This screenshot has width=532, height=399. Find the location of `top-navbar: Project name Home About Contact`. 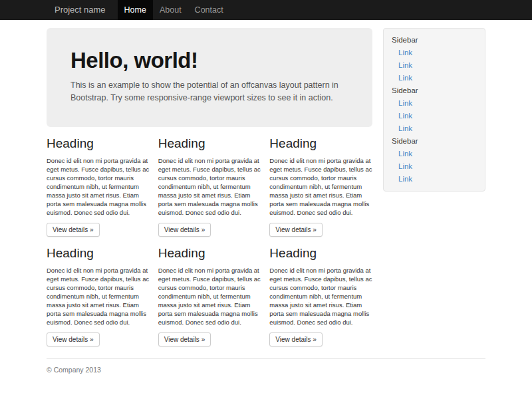

top-navbar: Project name Home About Contact is located at coordinates (266, 10).